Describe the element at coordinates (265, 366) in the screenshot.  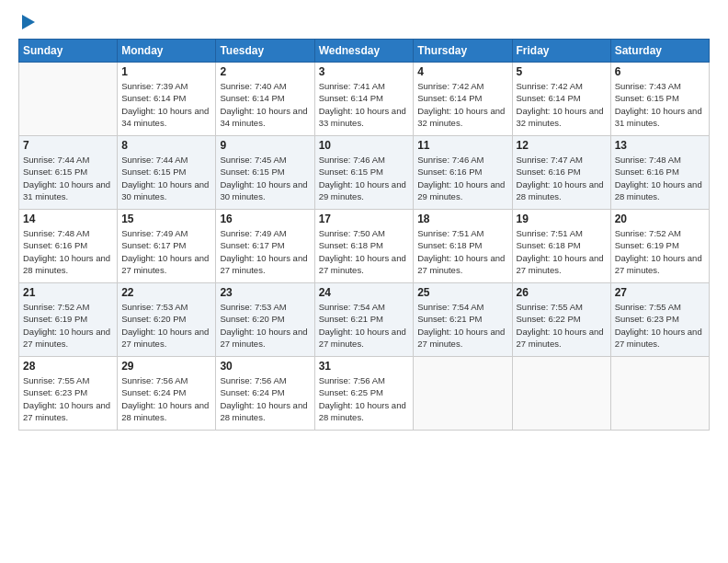
I see `day-number: 30` at that location.